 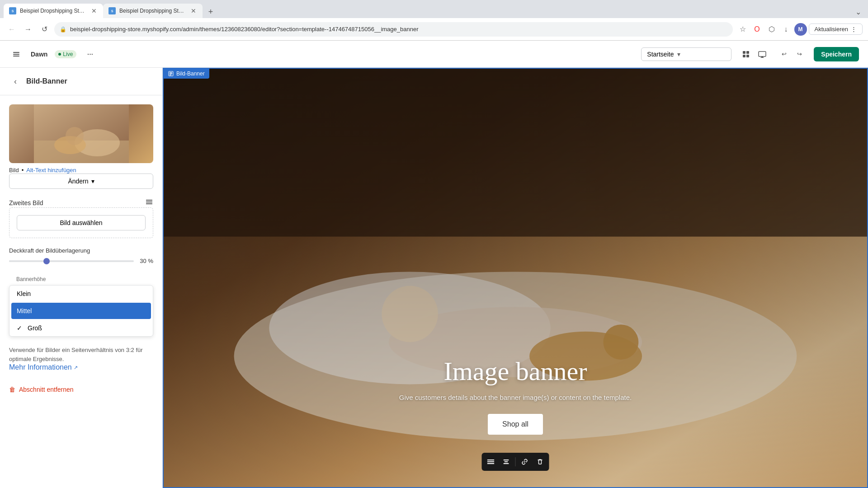 What do you see at coordinates (491, 462) in the screenshot?
I see `float-move-button` at bounding box center [491, 462].